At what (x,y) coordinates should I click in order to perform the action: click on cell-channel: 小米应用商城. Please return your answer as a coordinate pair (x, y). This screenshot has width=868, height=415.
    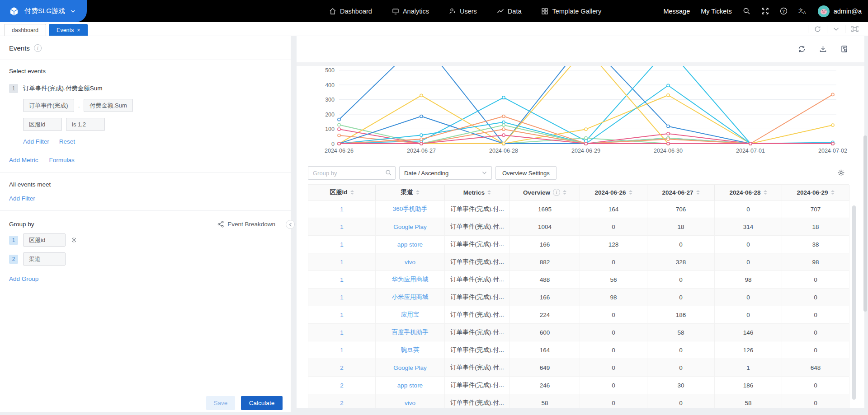
    Looking at the image, I should click on (410, 297).